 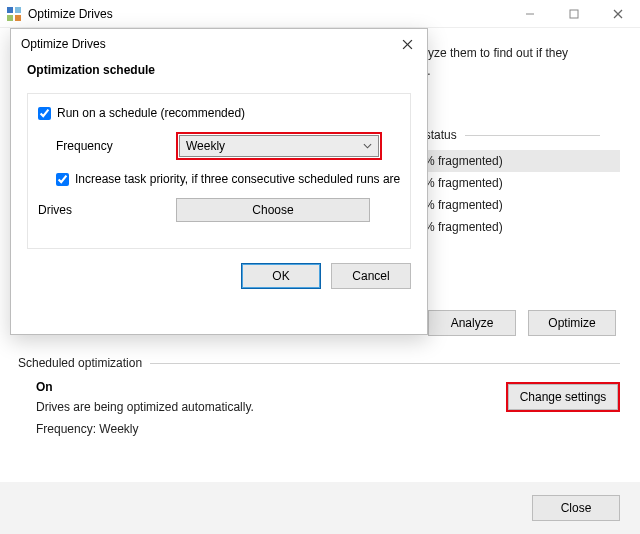 I want to click on cancel-button: Cancel, so click(x=371, y=276).